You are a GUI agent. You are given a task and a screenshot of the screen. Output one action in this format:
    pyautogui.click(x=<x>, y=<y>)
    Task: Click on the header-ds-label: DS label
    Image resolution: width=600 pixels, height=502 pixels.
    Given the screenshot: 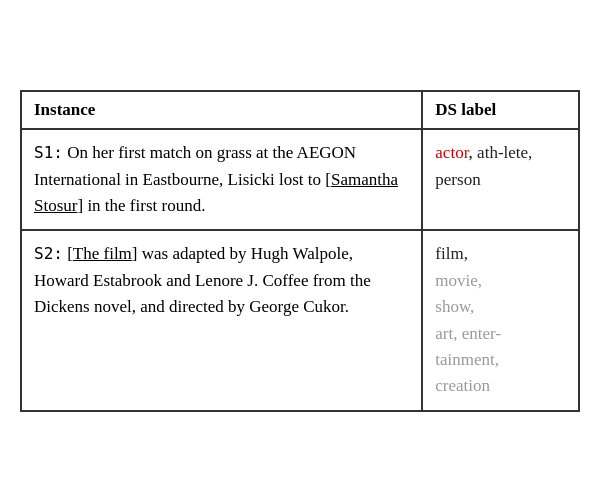 What is the action you would take?
    pyautogui.click(x=500, y=110)
    